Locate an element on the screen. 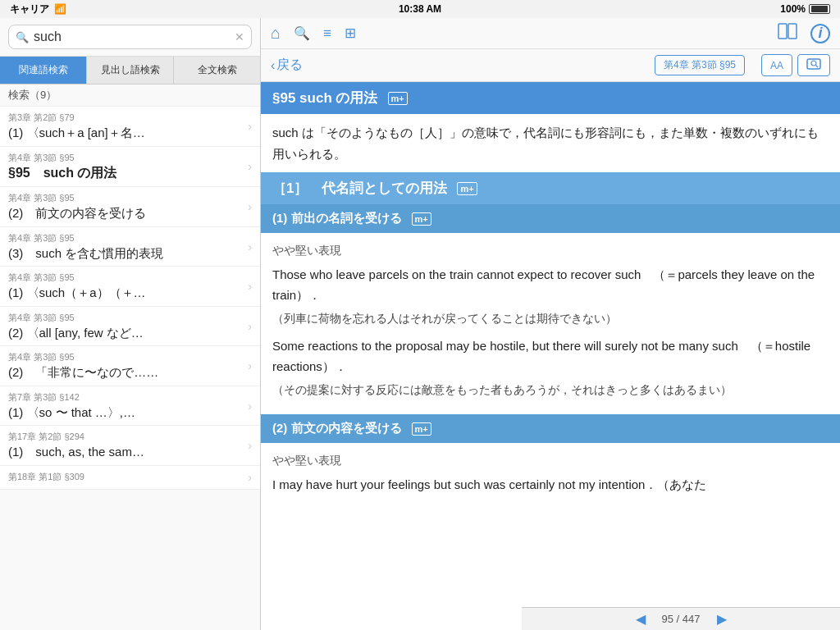 The width and height of the screenshot is (840, 630). status-time: 10:38 AM is located at coordinates (420, 9).